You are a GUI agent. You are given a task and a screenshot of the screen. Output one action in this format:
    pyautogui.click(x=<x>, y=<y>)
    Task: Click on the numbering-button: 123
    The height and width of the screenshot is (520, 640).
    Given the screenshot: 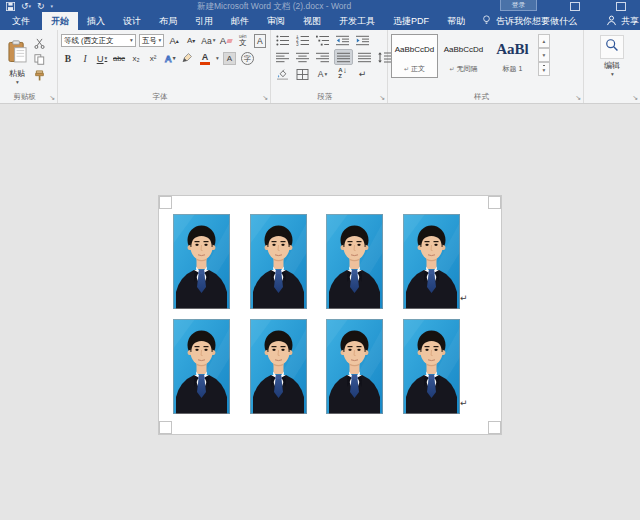 What is the action you would take?
    pyautogui.click(x=302, y=40)
    